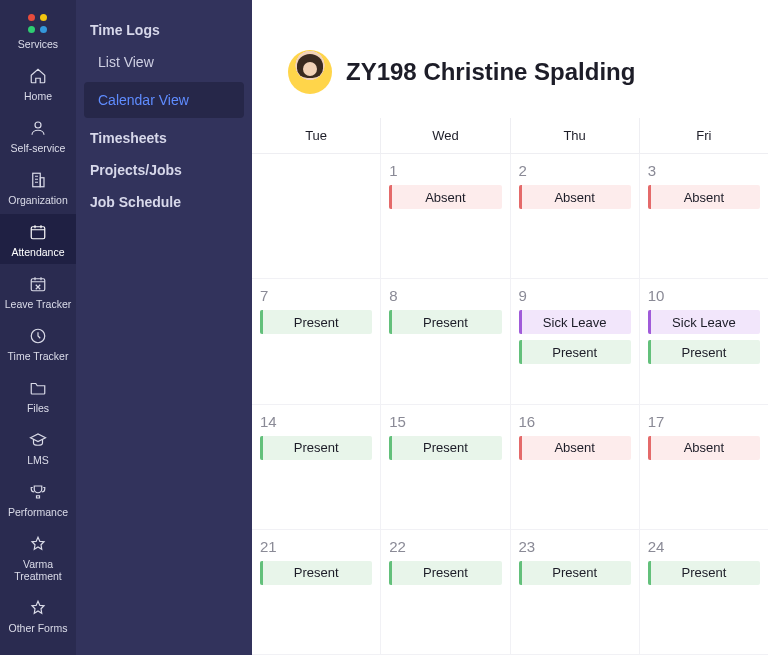 This screenshot has height=655, width=768. I want to click on rail-label: Leave Tracker, so click(38, 304).